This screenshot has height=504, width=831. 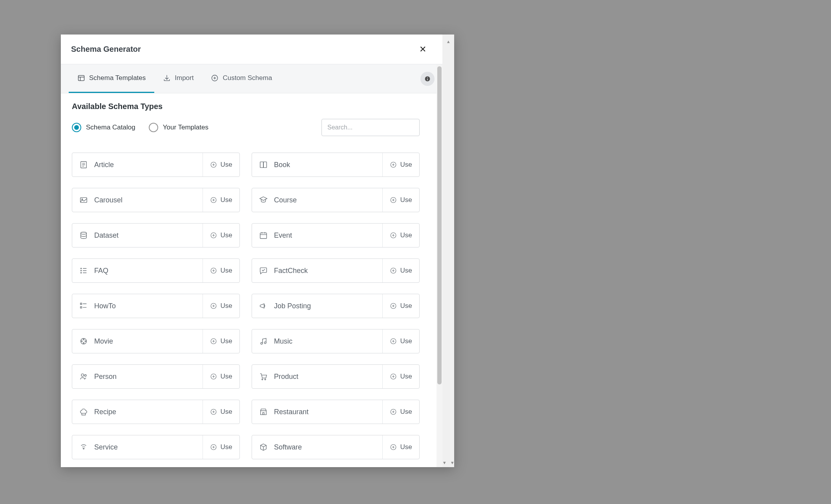 I want to click on graduation-icon, so click(x=263, y=200).